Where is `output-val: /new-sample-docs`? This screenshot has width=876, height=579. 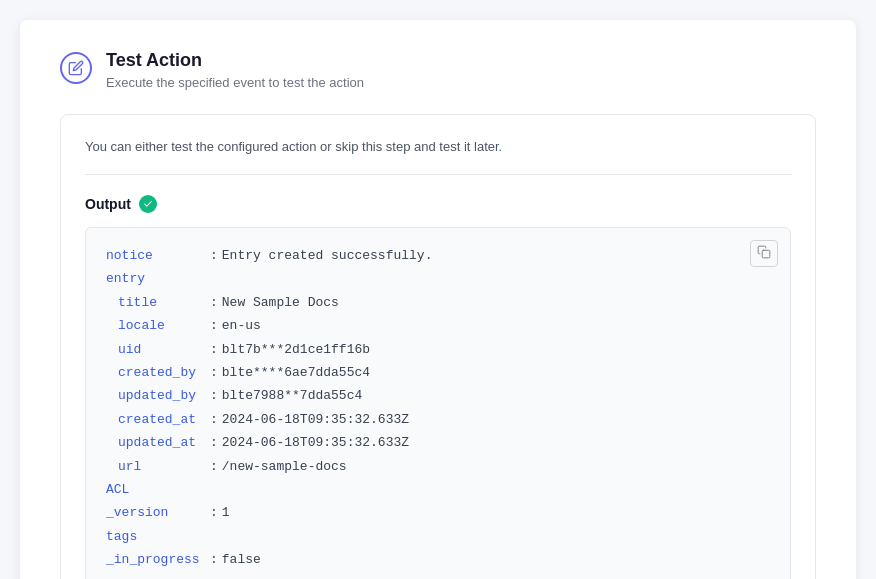 output-val: /new-sample-docs is located at coordinates (284, 466).